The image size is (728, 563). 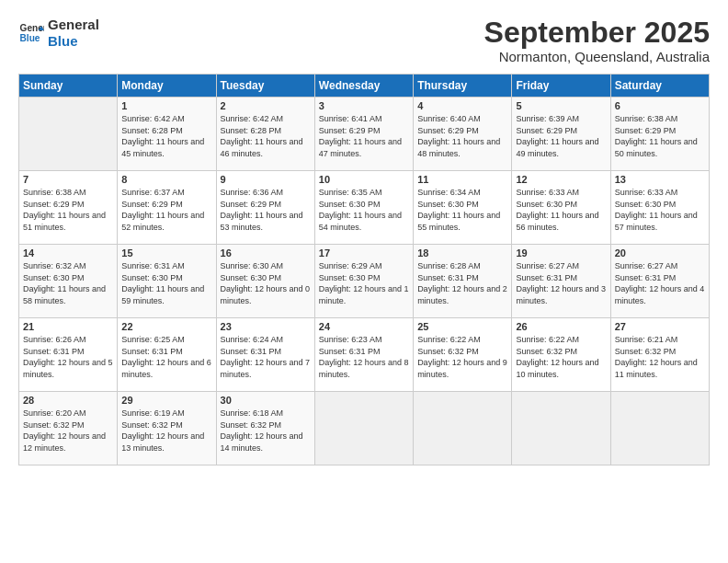 I want to click on daylight: Daylight: 11 hours and 51 minutes., so click(x=68, y=221).